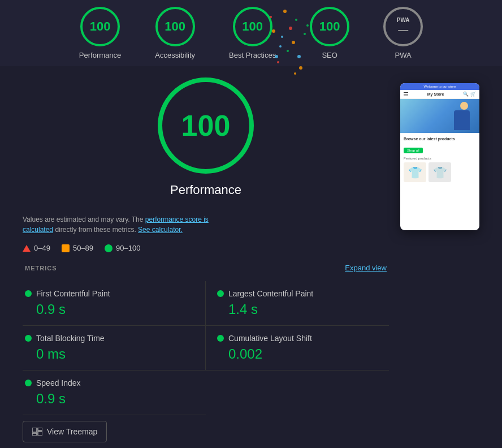 This screenshot has height=448, width=502. I want to click on metrics-grid: First Contentful Paint 0.9 s Largest Con…, so click(206, 326).